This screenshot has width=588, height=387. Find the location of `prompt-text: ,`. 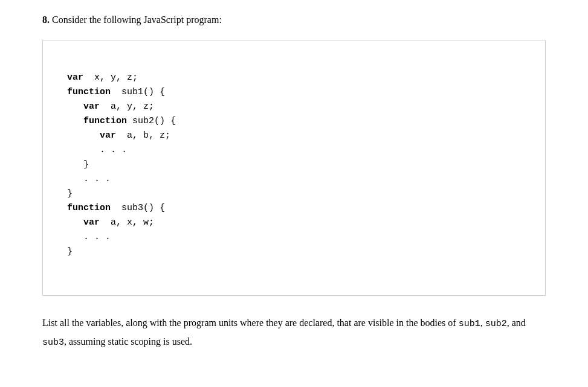

prompt-text: , is located at coordinates (483, 322).